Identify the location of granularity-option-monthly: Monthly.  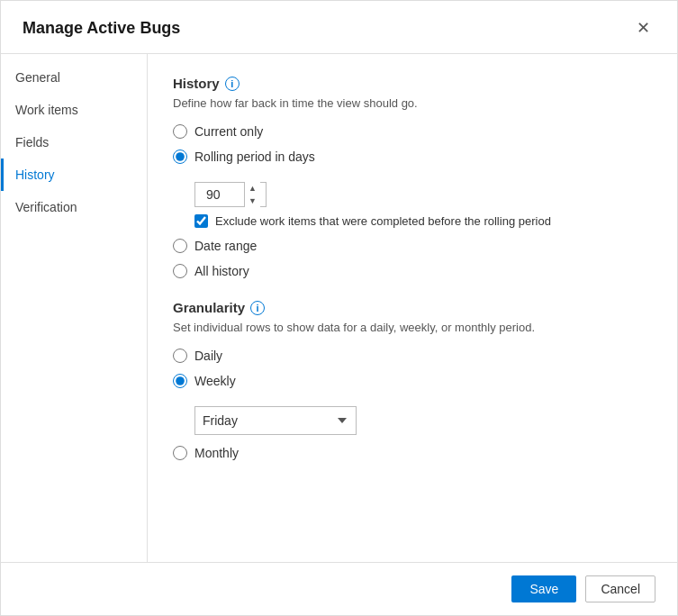
(412, 453).